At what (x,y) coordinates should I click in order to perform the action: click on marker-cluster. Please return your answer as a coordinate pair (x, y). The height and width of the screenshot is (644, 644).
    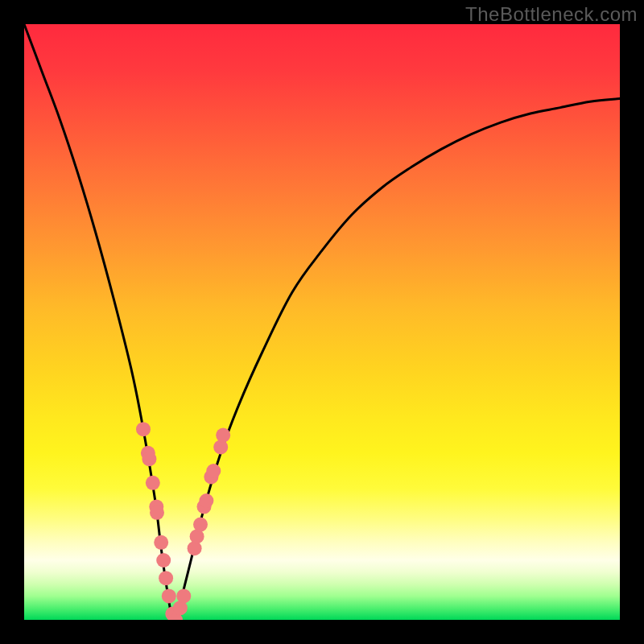
    Looking at the image, I should click on (184, 521).